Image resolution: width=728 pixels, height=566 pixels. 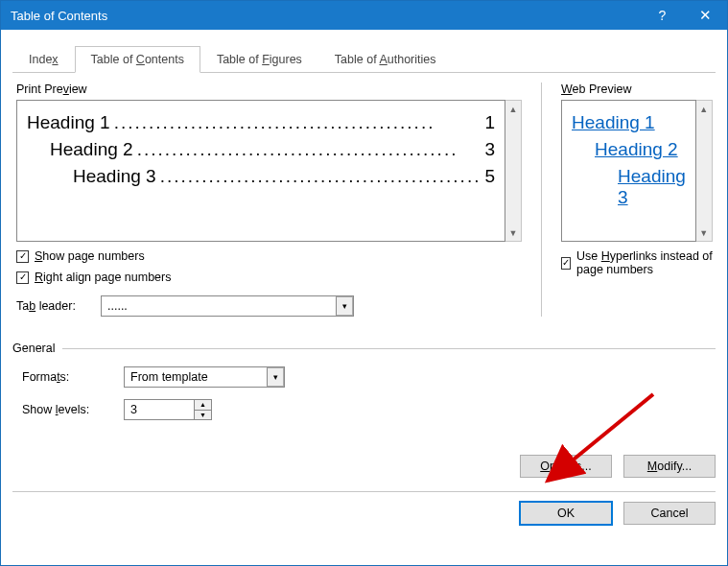 What do you see at coordinates (637, 89) in the screenshot?
I see `web-preview-label: Web Preview` at bounding box center [637, 89].